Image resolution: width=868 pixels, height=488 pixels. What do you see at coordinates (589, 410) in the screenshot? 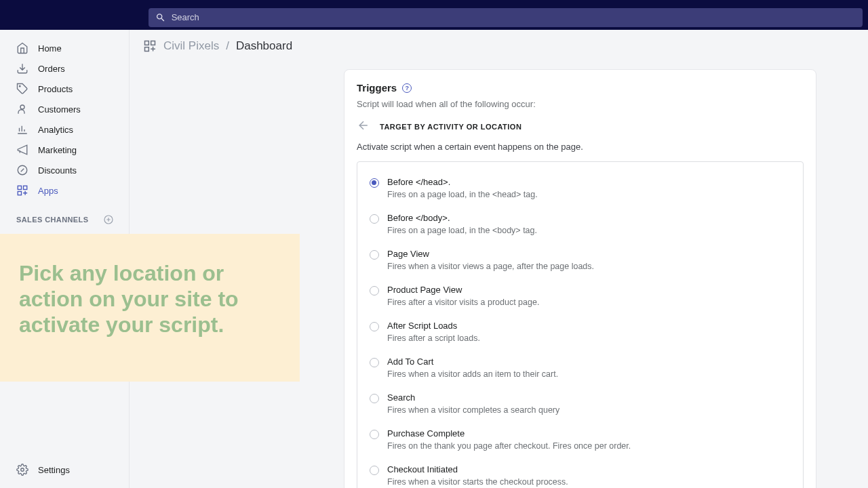
I see `option-desc: Fires when a visitor completes a search …` at bounding box center [589, 410].